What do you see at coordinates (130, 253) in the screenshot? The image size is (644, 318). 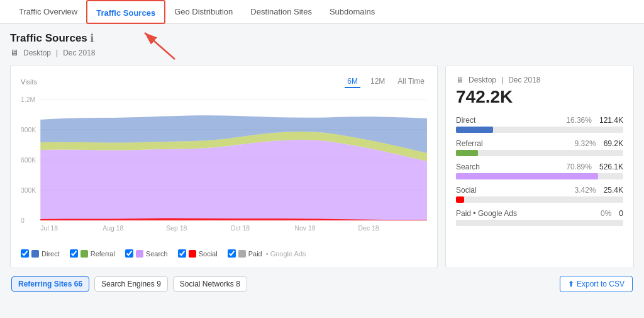 I see `legend-search-check` at bounding box center [130, 253].